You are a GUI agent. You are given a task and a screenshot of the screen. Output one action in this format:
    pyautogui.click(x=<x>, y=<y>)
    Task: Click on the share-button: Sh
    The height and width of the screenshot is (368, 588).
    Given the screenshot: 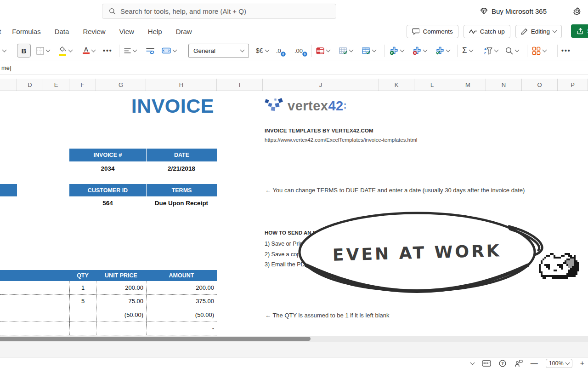 What is the action you would take?
    pyautogui.click(x=580, y=31)
    